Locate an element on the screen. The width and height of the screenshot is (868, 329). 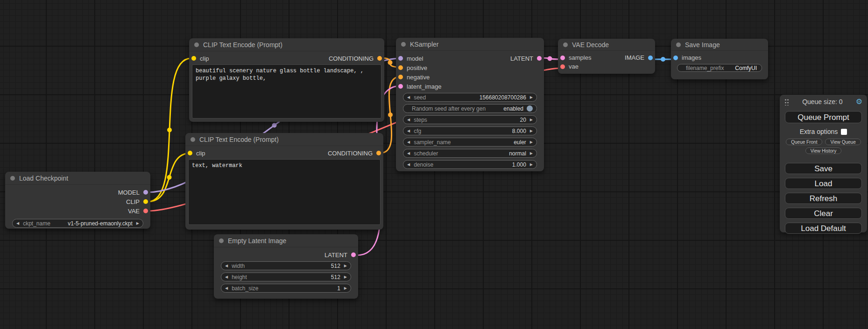
node-load-checkpoint: Load Checkpoint MODEL CLIP VAE ◀ ckpt_na… is located at coordinates (78, 200).